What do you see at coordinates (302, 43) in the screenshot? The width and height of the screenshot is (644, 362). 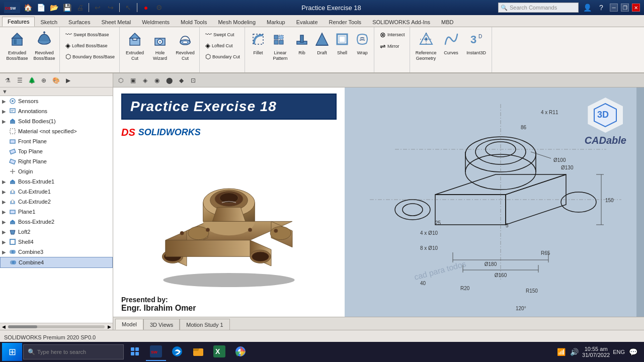 I see `rib-btn: Rib` at bounding box center [302, 43].